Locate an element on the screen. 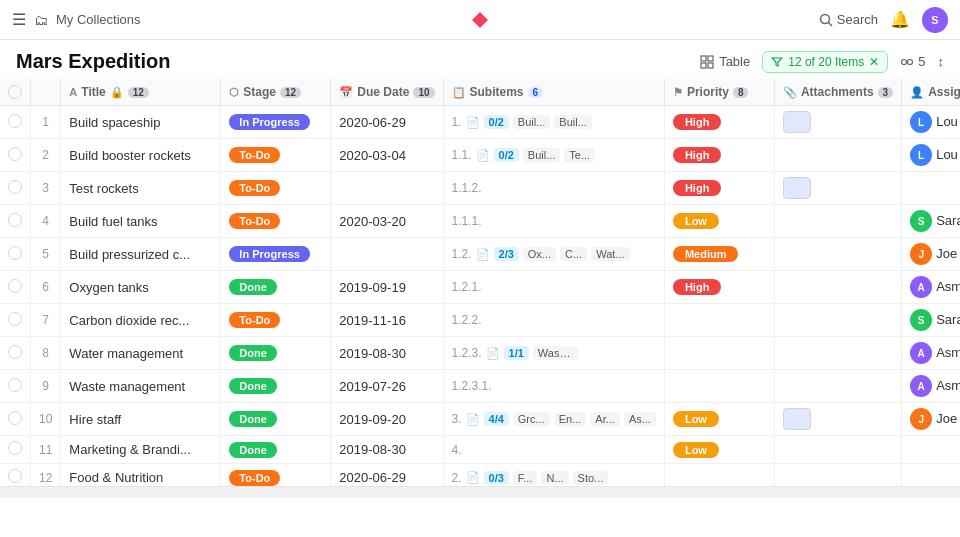 The width and height of the screenshot is (960, 537). table-row: 7Carbon dioxide rec...To-Do2019-11-161.2… is located at coordinates (480, 320).